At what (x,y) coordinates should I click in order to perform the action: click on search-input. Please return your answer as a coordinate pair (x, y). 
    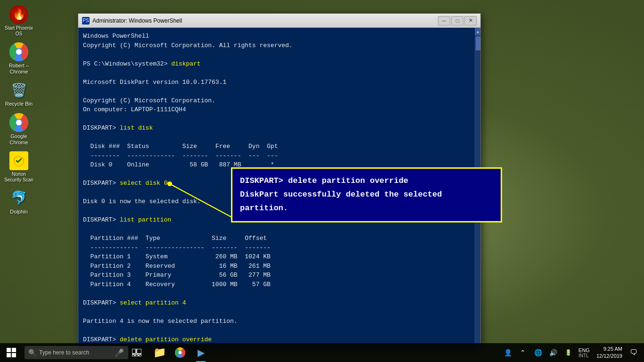
    Looking at the image, I should click on (74, 353).